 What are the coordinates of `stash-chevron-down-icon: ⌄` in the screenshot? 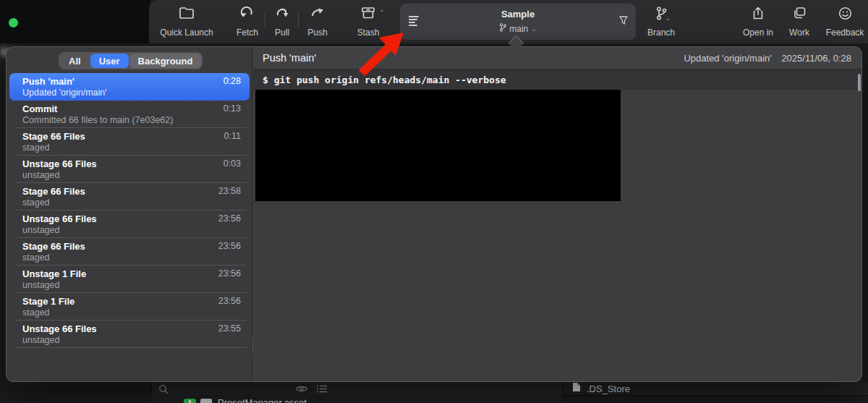 It's located at (382, 9).